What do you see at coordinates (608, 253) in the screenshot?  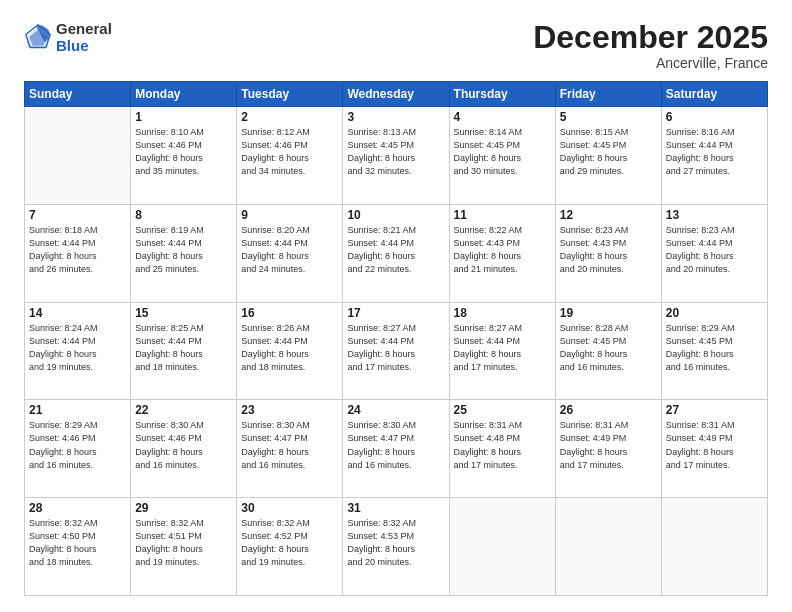 I see `calendar-cell: 12Sunrise: 8:23 AM Sunset: 4:43 PM Dayli…` at bounding box center [608, 253].